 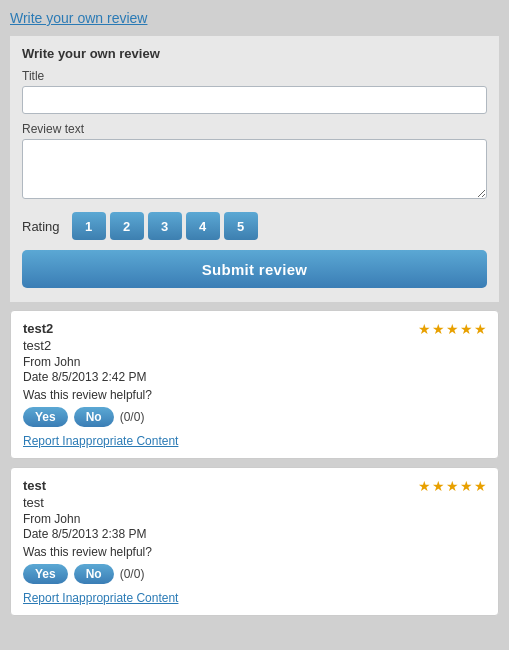 What do you see at coordinates (203, 226) in the screenshot?
I see `rating-btn-4: 4` at bounding box center [203, 226].